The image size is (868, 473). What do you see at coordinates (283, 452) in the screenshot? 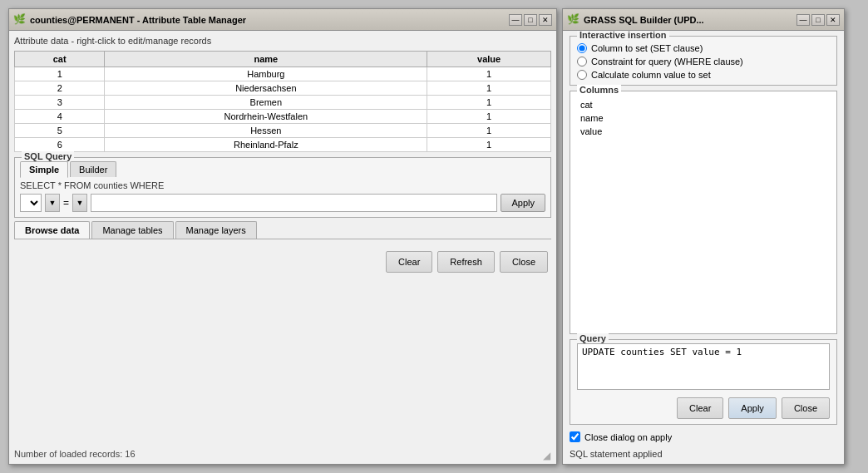
I see `status-row: Number of loaded records: 16 ◢` at bounding box center [283, 452].